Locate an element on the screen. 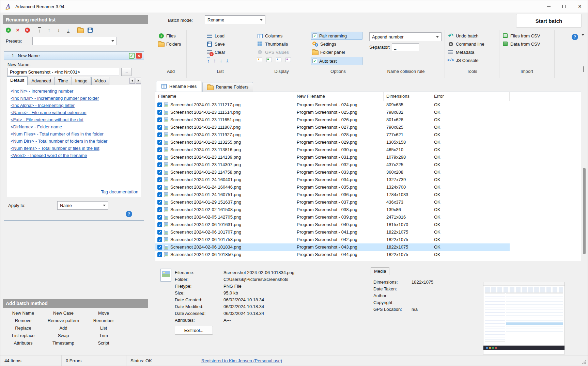  column-header-dim: Dimensions is located at coordinates (407, 96).